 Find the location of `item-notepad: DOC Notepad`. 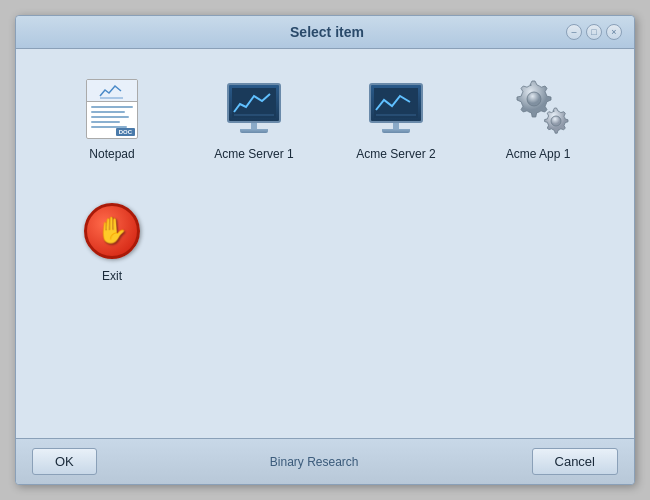

item-notepad: DOC Notepad is located at coordinates (112, 120).